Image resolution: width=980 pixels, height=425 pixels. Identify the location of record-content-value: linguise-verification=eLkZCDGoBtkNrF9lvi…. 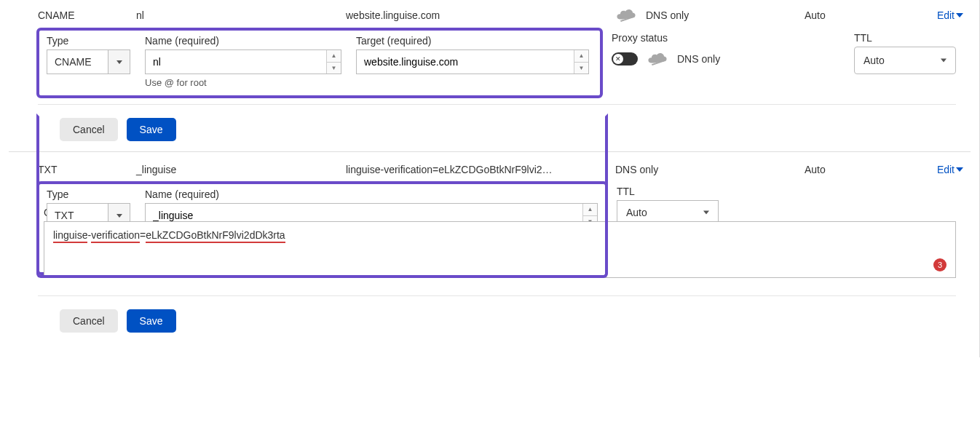
(481, 170).